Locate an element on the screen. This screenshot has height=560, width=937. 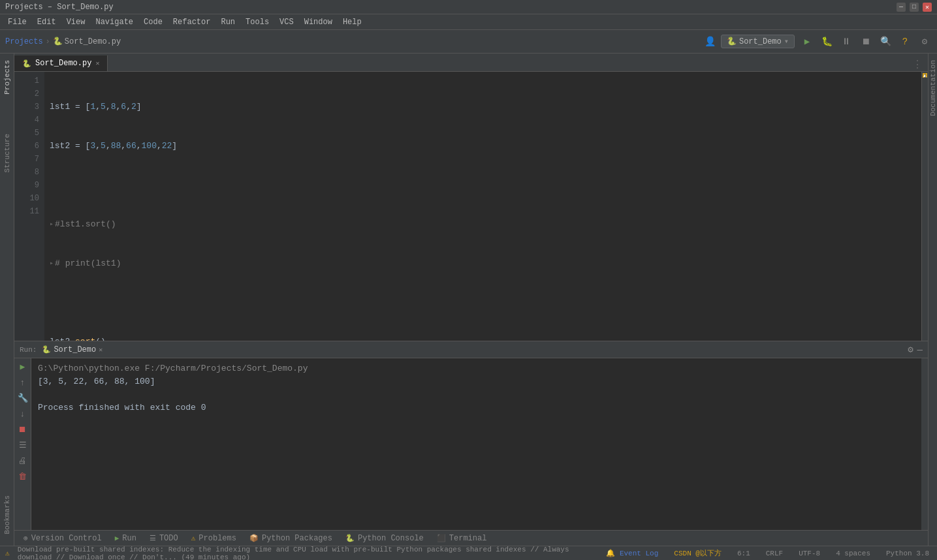
run-delete-button: 🗑 is located at coordinates (23, 476).